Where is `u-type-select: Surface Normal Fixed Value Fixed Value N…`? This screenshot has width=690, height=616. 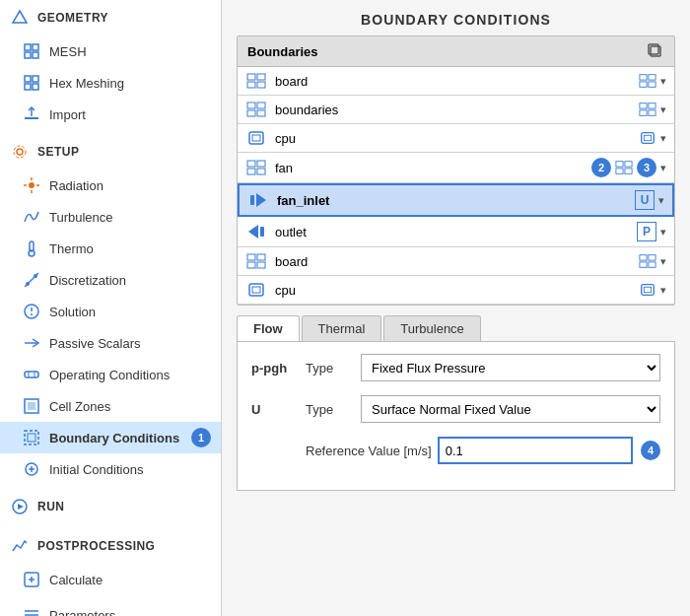
u-type-select: Surface Normal Fixed Value Fixed Value N… is located at coordinates (511, 409).